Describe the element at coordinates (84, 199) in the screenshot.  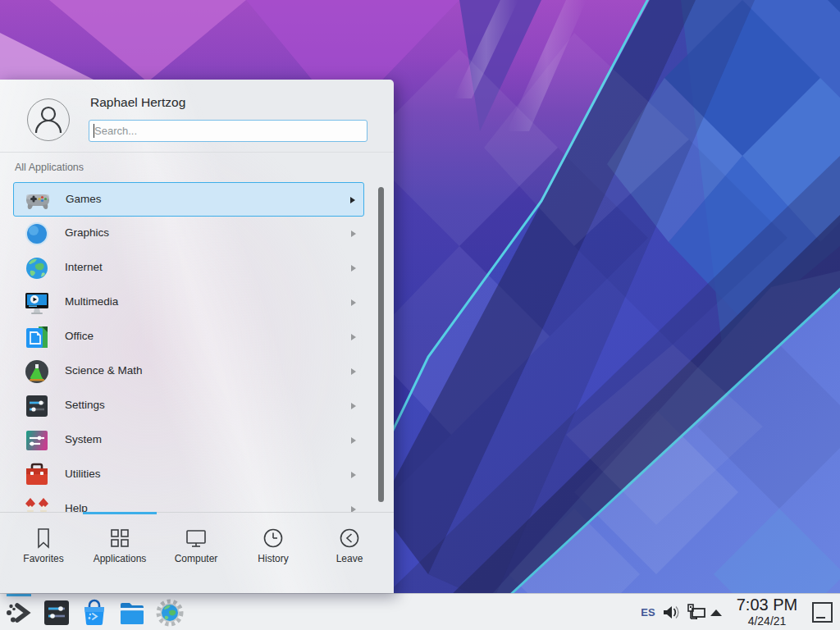
I see `category-label: Games` at that location.